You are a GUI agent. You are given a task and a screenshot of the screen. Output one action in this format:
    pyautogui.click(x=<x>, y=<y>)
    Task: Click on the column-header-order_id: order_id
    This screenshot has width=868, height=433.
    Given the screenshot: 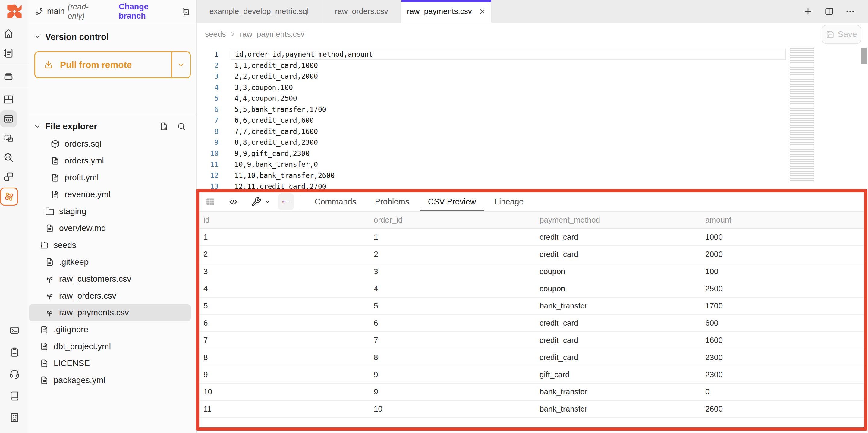 What is the action you would take?
    pyautogui.click(x=453, y=220)
    